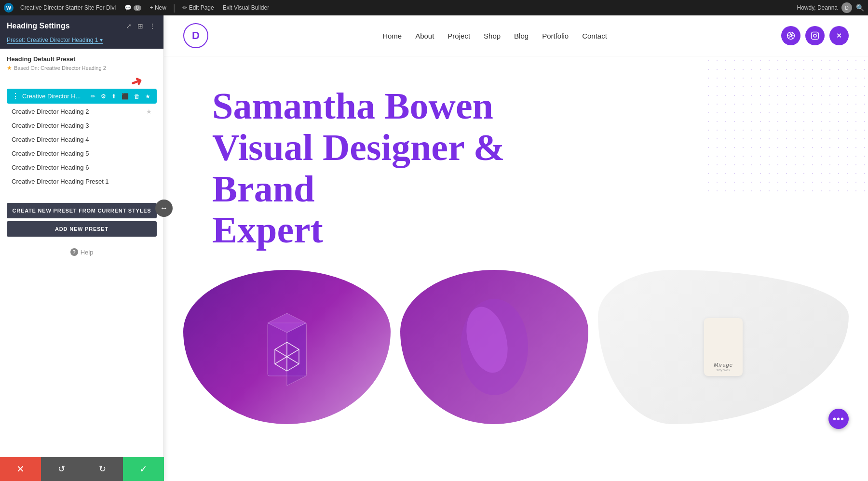  Describe the element at coordinates (114, 96) in the screenshot. I see `upload-preset-icon: ⬆` at that location.